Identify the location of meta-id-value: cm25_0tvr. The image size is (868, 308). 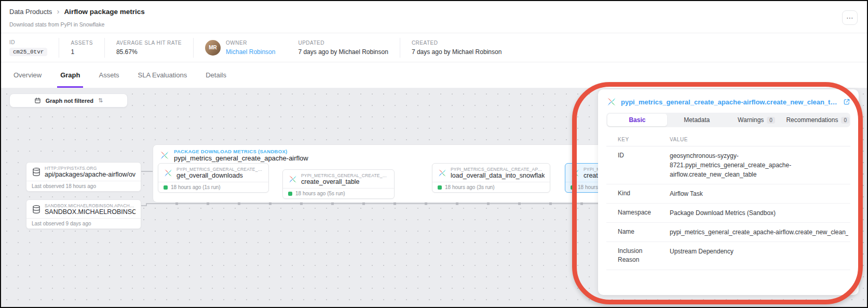
(28, 52).